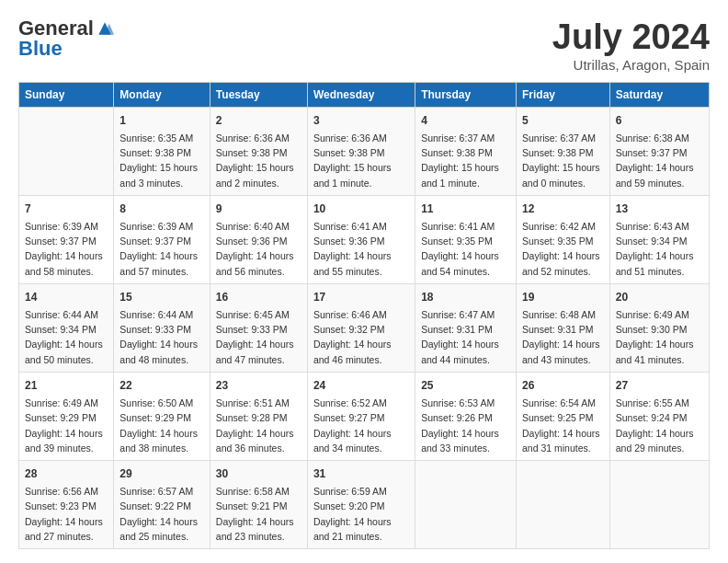 The height and width of the screenshot is (563, 728). What do you see at coordinates (66, 505) in the screenshot?
I see `calendar-cell: 28 Sunrise: 6:56 AM Sunset: 9:23 PM Dayl…` at bounding box center [66, 505].